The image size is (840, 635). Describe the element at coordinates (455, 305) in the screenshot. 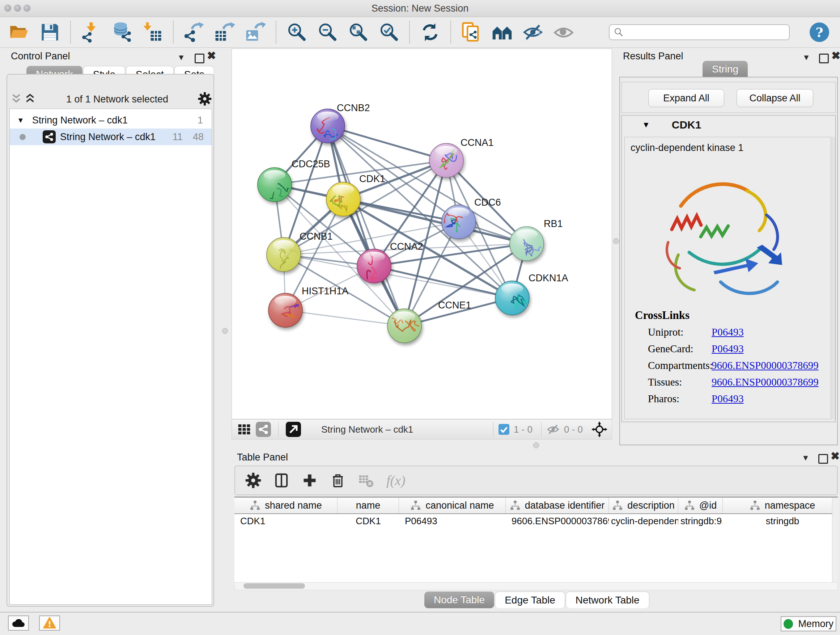

I see `node-label-CCNE1: CCNE1` at that location.